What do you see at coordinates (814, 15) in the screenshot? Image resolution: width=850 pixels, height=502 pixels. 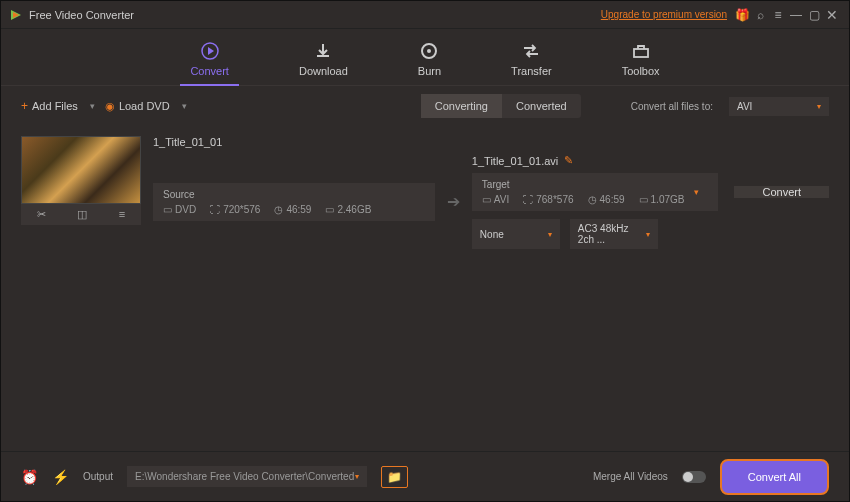 I see `maximize-icon: ▢` at bounding box center [814, 15].